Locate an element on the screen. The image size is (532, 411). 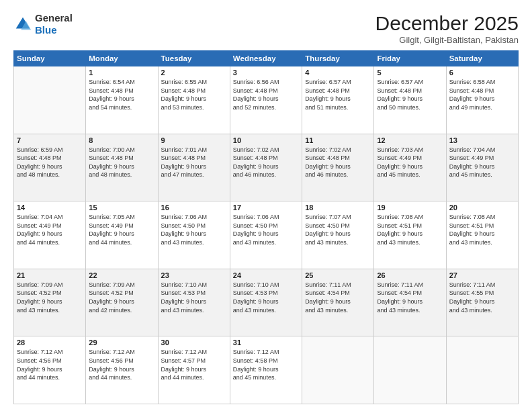
cell-4-3: 23Sunrise: 7:10 AM Sunset: 4:53 PM Dayli… is located at coordinates (193, 302).